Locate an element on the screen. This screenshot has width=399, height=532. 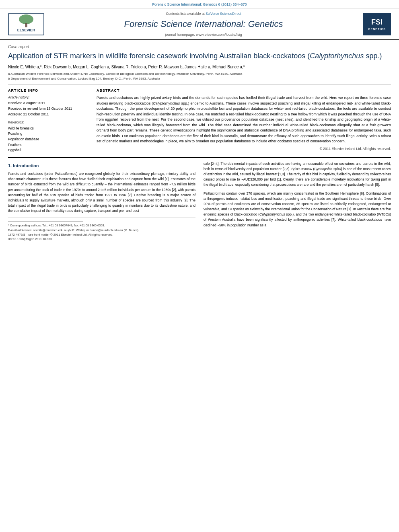
journal-title: Forensic Science International: Genetics is located at coordinates (204, 24).